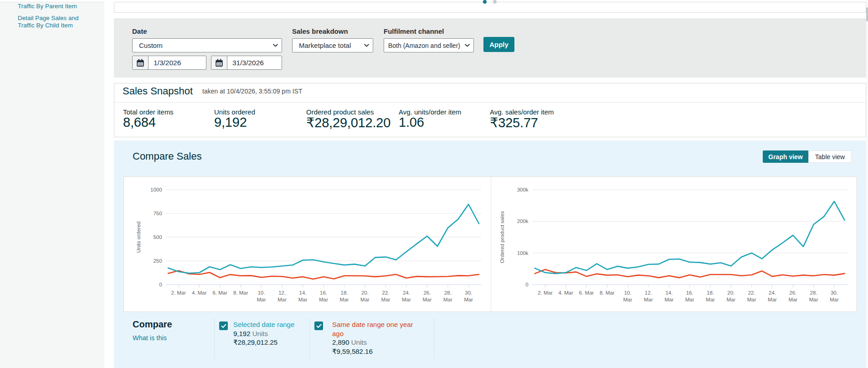 The width and height of the screenshot is (868, 368). What do you see at coordinates (156, 189) in the screenshot?
I see `svg-text: 1000` at bounding box center [156, 189].